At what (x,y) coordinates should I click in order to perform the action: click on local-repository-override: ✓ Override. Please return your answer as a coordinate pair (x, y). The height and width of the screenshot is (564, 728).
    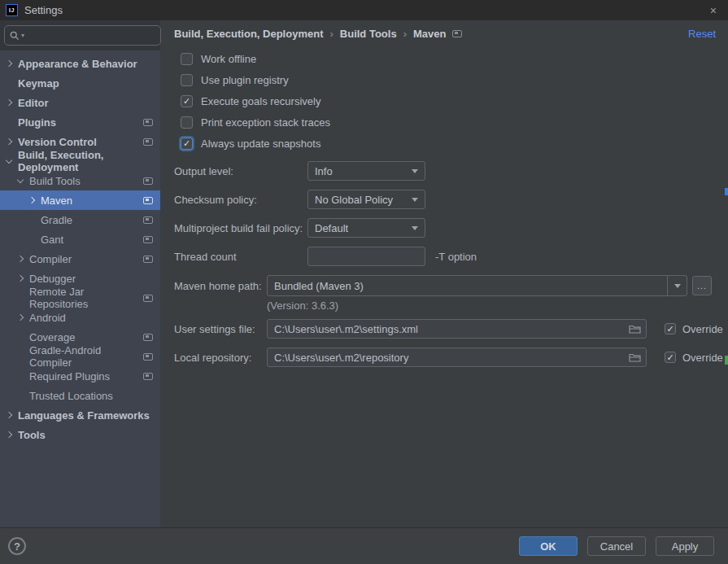
    Looking at the image, I should click on (694, 358).